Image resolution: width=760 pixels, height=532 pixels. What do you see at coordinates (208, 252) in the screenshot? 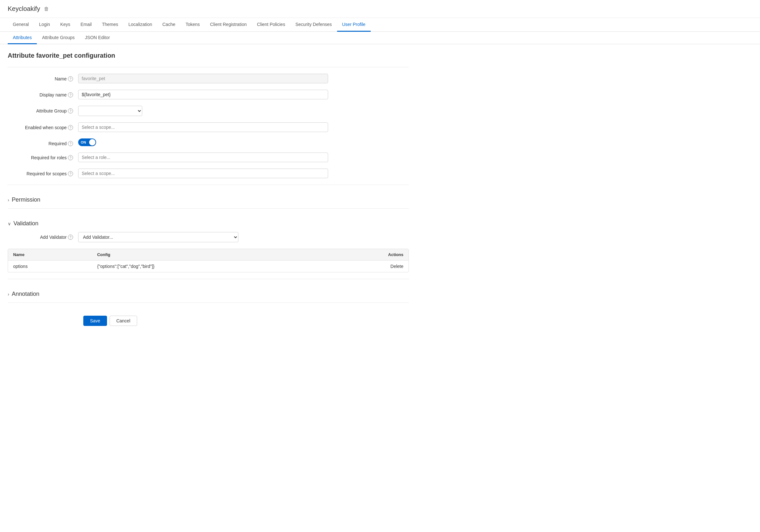
I see `validation-content: Add Validator ? Add Validator... Name Co…` at bounding box center [208, 252].